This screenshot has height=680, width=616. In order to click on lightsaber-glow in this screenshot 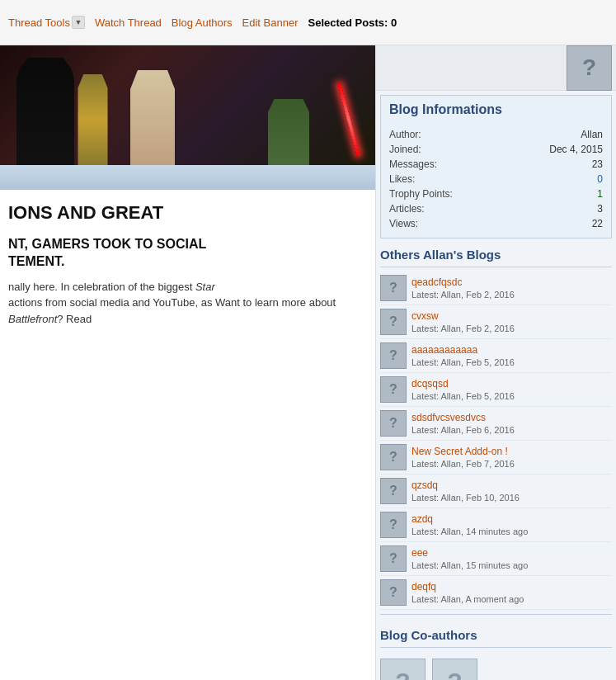, I will do `click(348, 120)`.